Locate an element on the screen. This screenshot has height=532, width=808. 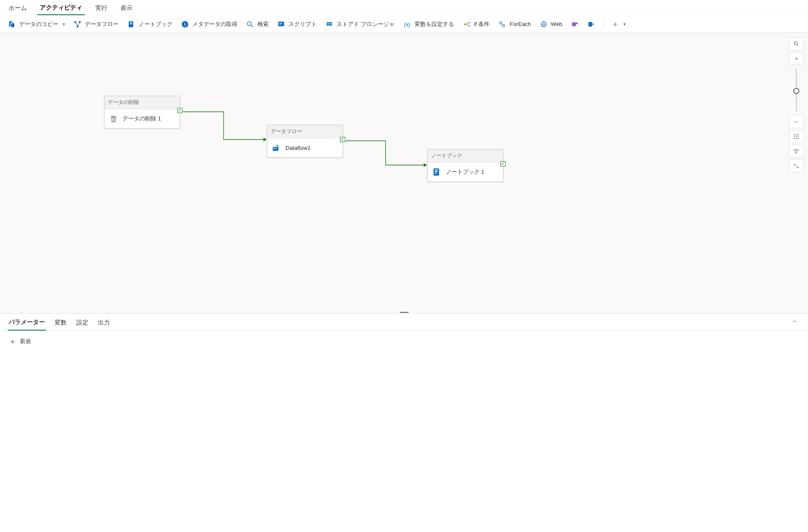
panel-resize-handle is located at coordinates (404, 313).